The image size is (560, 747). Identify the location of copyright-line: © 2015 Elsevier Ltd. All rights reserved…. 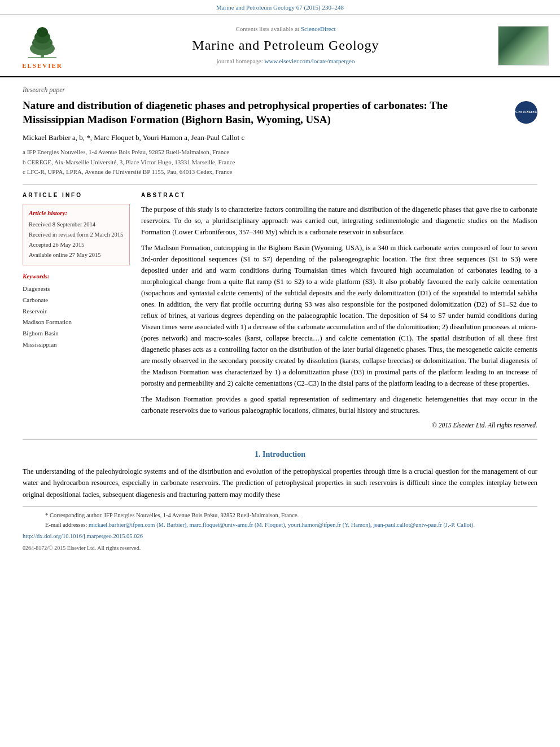
(339, 425).